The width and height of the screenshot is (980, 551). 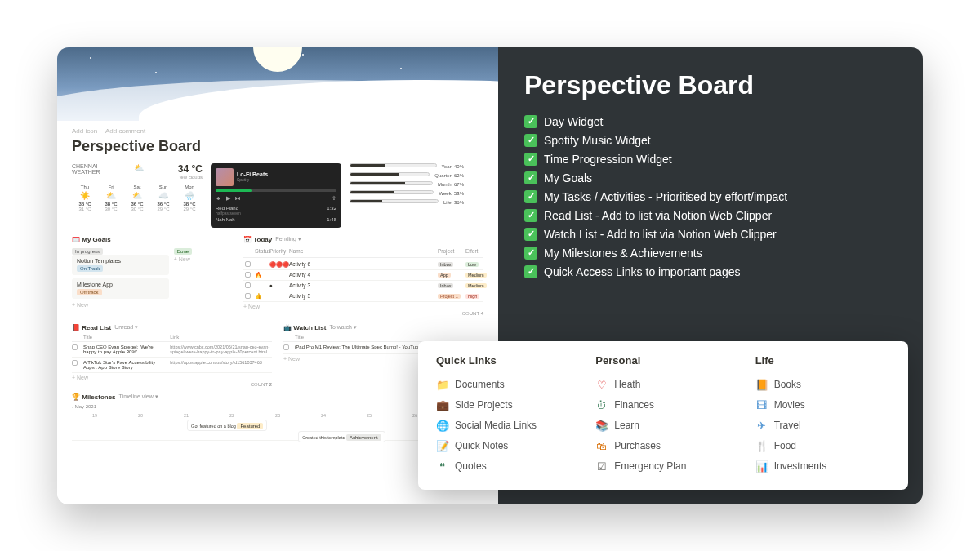 What do you see at coordinates (601, 385) in the screenshot?
I see `link-icon: ♡` at bounding box center [601, 385].